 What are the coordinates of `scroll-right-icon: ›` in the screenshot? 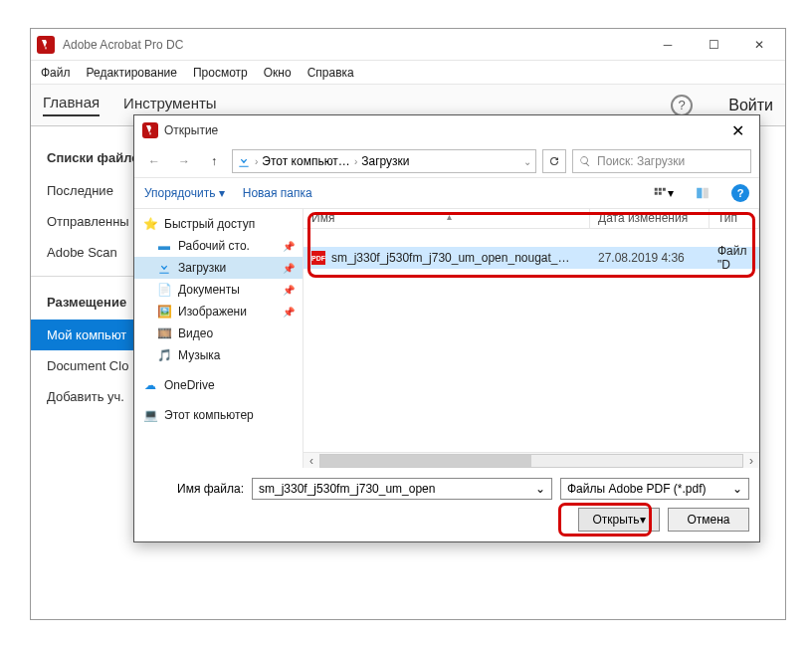 It's located at (751, 461).